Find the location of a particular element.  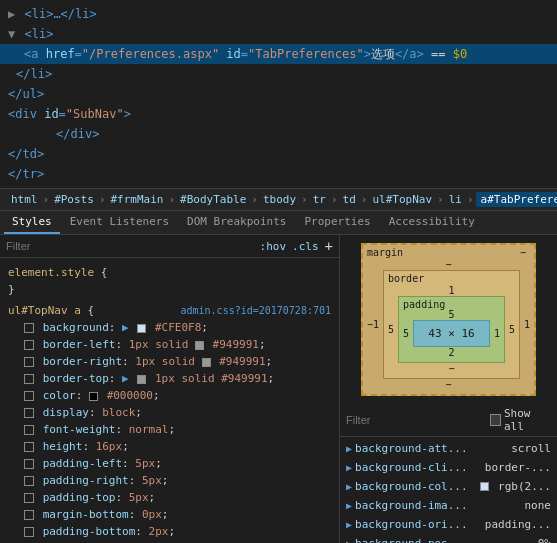

breadcrumb-html: html is located at coordinates (24, 200).